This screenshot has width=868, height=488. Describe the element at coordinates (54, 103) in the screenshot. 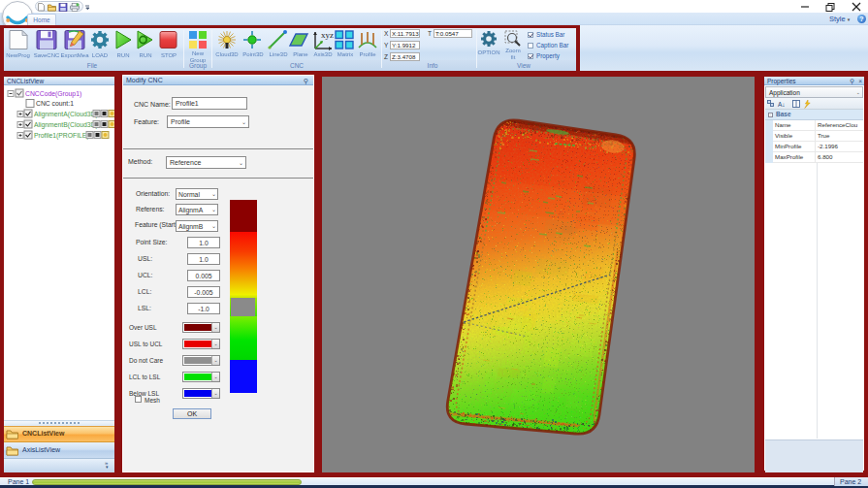

I see `svg-text: CNC count:1` at that location.